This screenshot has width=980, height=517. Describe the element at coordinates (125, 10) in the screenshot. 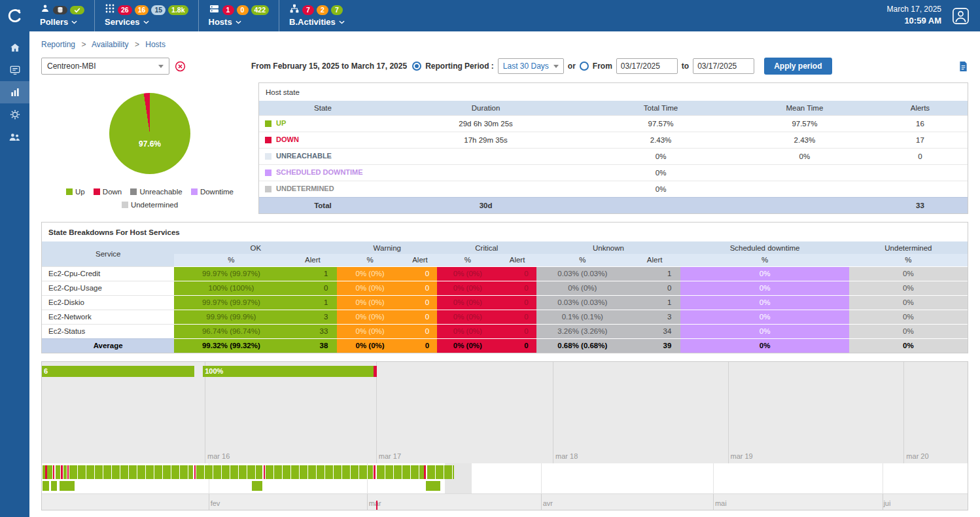

I see `services-critical-badge: 26` at that location.